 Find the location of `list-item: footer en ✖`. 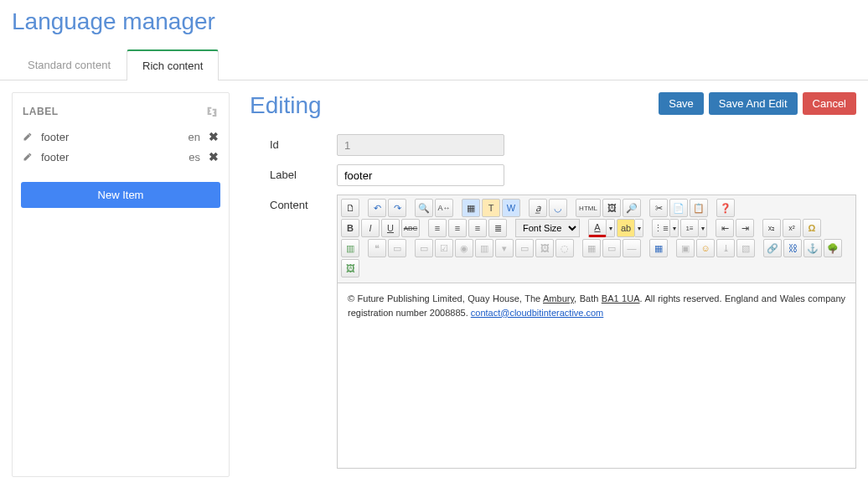

list-item: footer en ✖ is located at coordinates (121, 137).